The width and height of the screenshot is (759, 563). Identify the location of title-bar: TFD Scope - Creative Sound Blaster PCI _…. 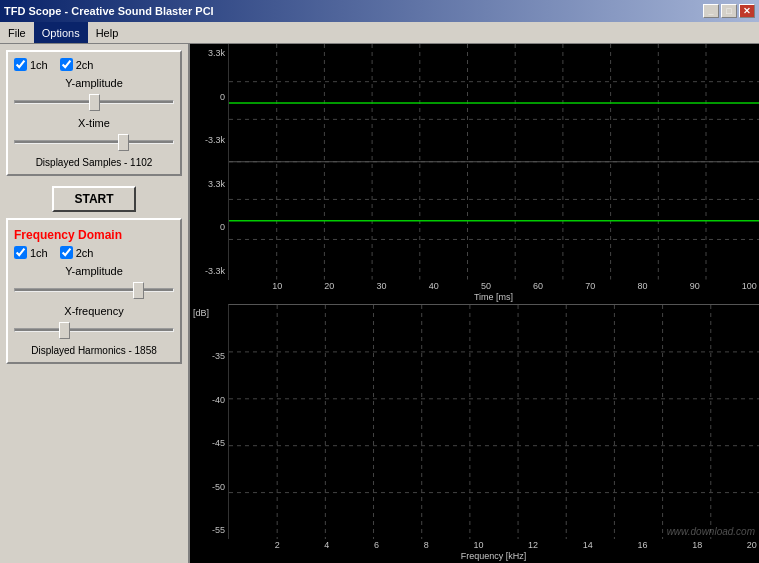
(380, 11).